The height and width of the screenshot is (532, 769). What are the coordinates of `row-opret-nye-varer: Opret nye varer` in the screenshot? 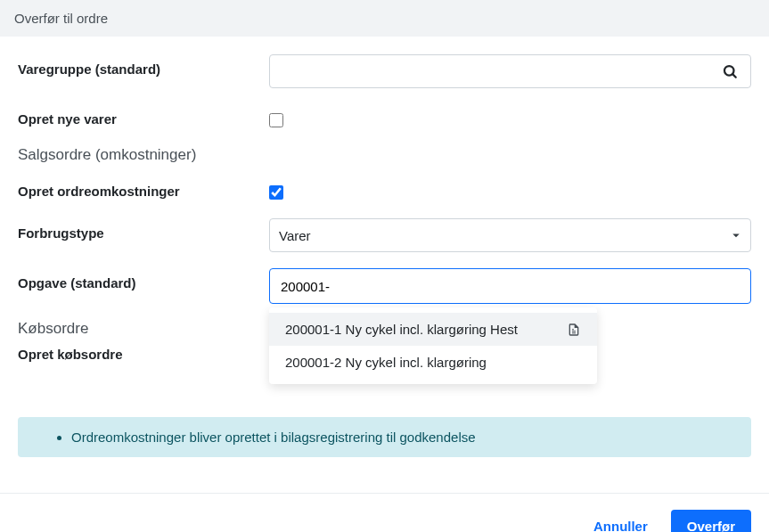 It's located at (385, 118).